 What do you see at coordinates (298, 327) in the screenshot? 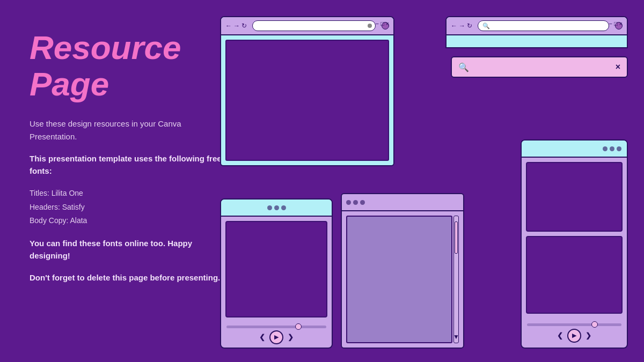
I see `progress-thumb` at bounding box center [298, 327].